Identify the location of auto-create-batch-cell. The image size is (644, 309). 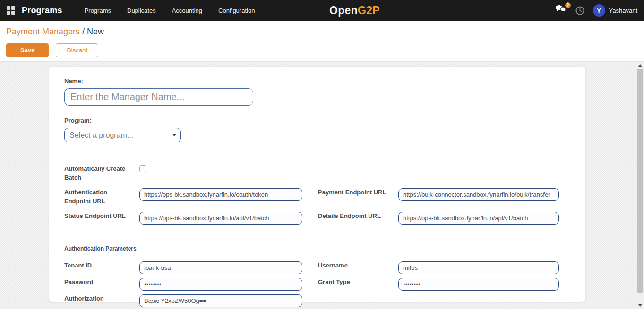
(227, 176).